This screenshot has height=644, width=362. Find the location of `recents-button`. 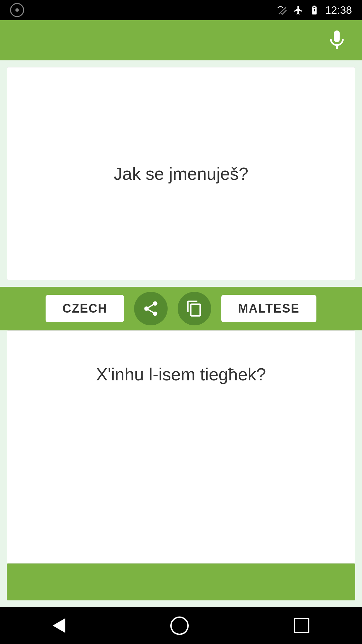

recents-button is located at coordinates (302, 626).